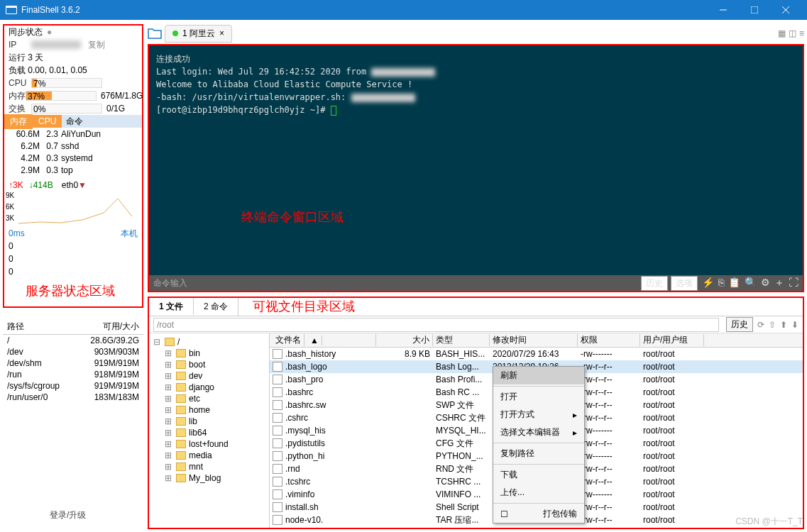 This screenshot has width=807, height=532. I want to click on tree-item: ⊞media, so click(214, 455).